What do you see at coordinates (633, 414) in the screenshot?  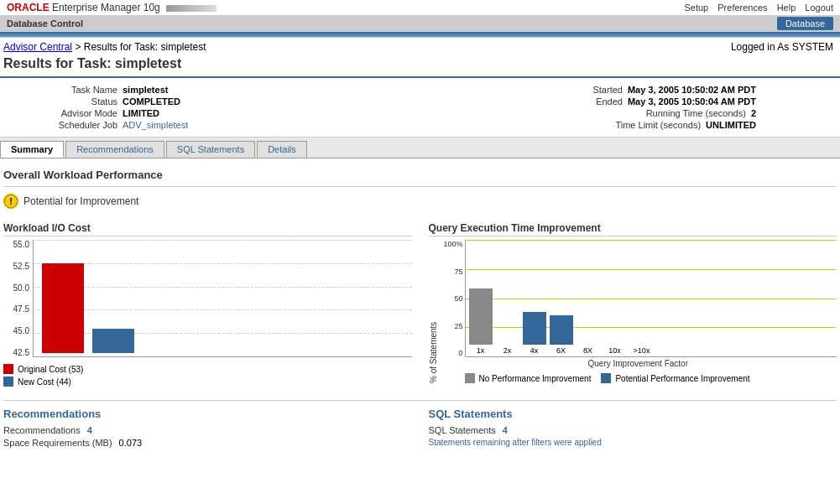 I see `sql-statements-title: SQL Statements` at bounding box center [633, 414].